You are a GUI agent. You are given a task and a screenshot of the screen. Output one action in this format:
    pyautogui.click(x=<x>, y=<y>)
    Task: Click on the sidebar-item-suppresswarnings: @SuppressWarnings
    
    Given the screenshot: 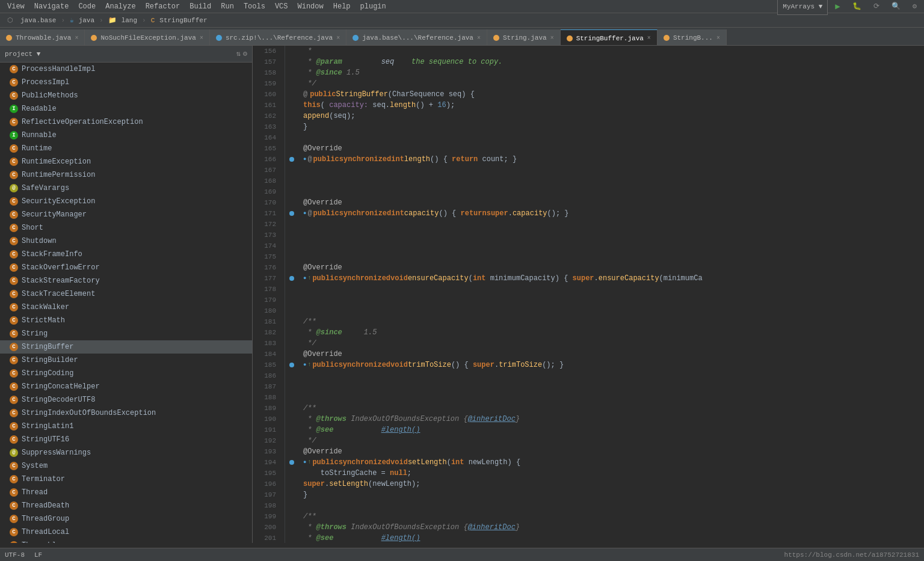 What is the action you would take?
    pyautogui.click(x=126, y=453)
    